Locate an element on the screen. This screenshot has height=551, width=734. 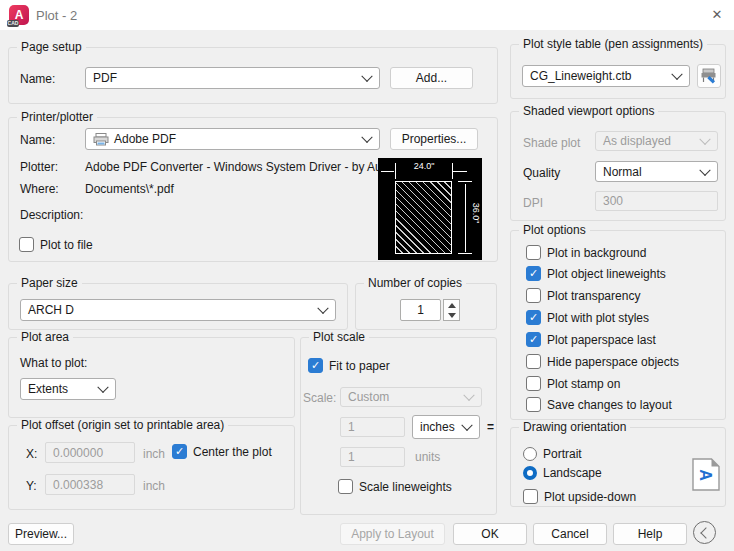
landscape-label: Landscape is located at coordinates (572, 473).